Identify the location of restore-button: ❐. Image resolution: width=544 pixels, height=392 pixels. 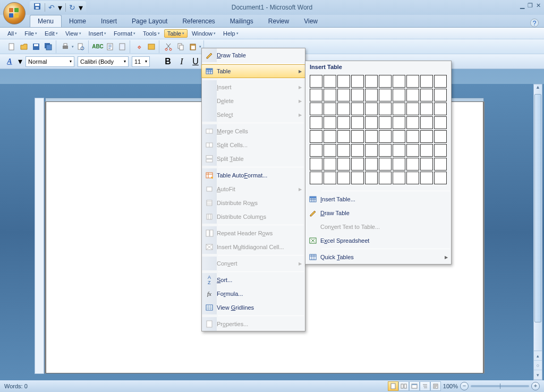
(530, 5).